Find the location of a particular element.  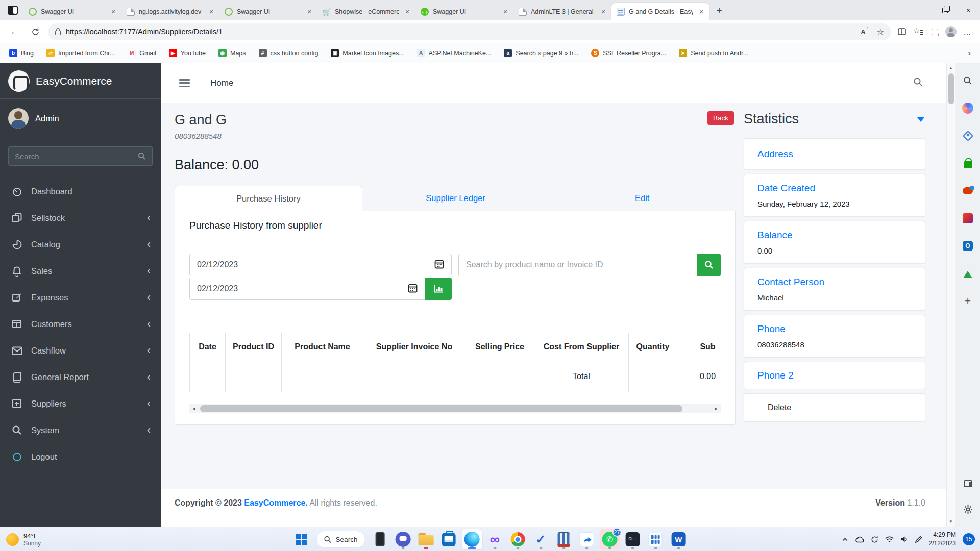

add-sidebar-item-icon: + is located at coordinates (968, 301).